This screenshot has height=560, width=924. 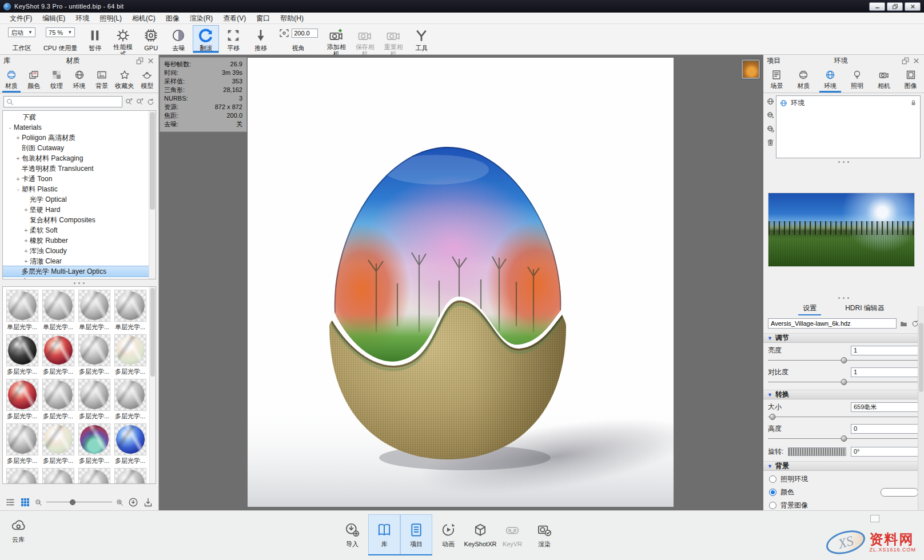 I want to click on delete-environment-icon, so click(x=771, y=143).